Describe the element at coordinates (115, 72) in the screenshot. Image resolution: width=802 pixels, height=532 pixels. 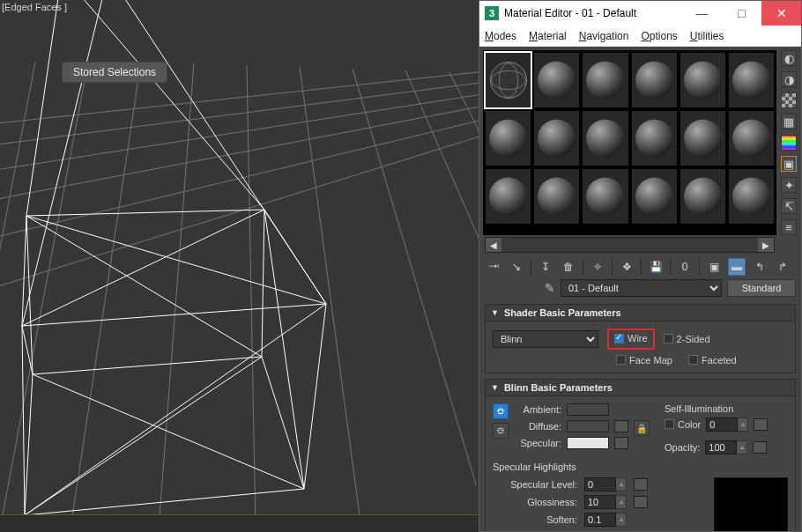
I see `stored-selections-pill: Stored Selections` at that location.